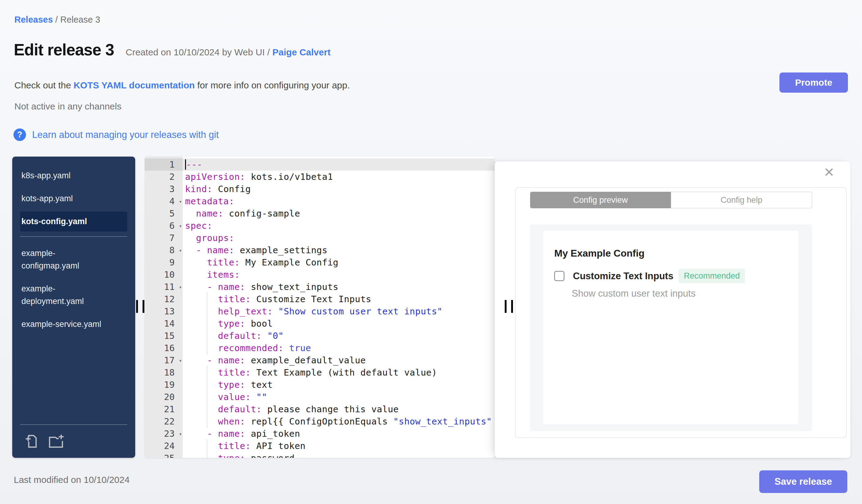  I want to click on line-number: 20, so click(164, 397).